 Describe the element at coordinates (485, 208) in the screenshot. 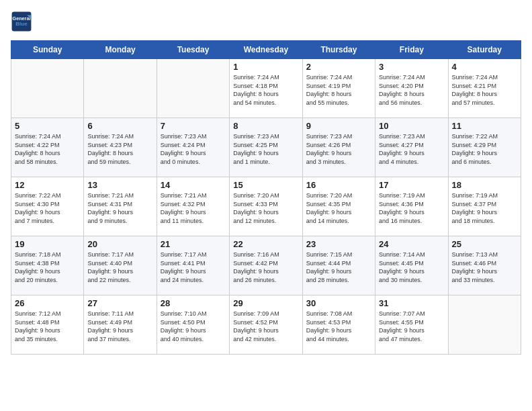

I see `day-info: Sunrise: 7:19 AM Sunset: 4:37 PM Dayligh…` at that location.